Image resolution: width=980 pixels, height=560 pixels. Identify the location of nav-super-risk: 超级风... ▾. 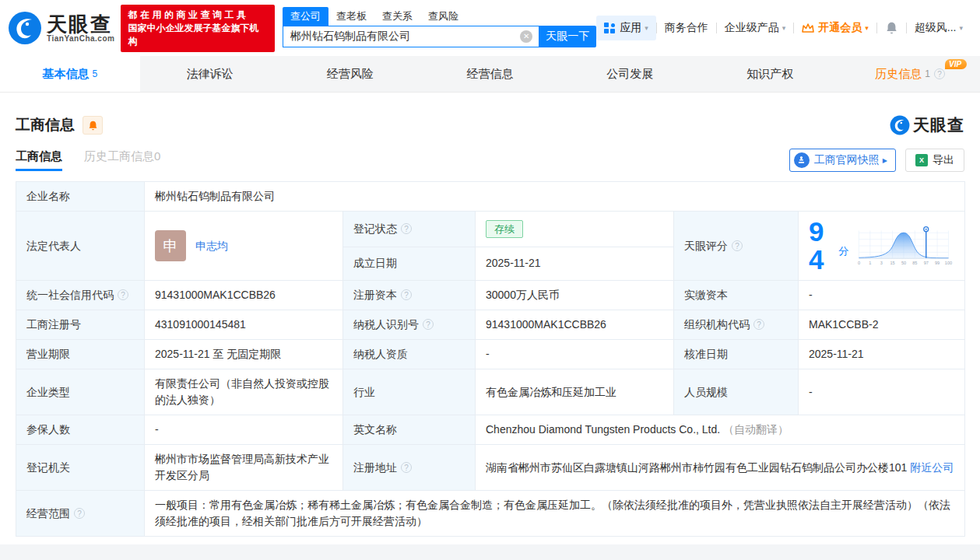
(939, 28).